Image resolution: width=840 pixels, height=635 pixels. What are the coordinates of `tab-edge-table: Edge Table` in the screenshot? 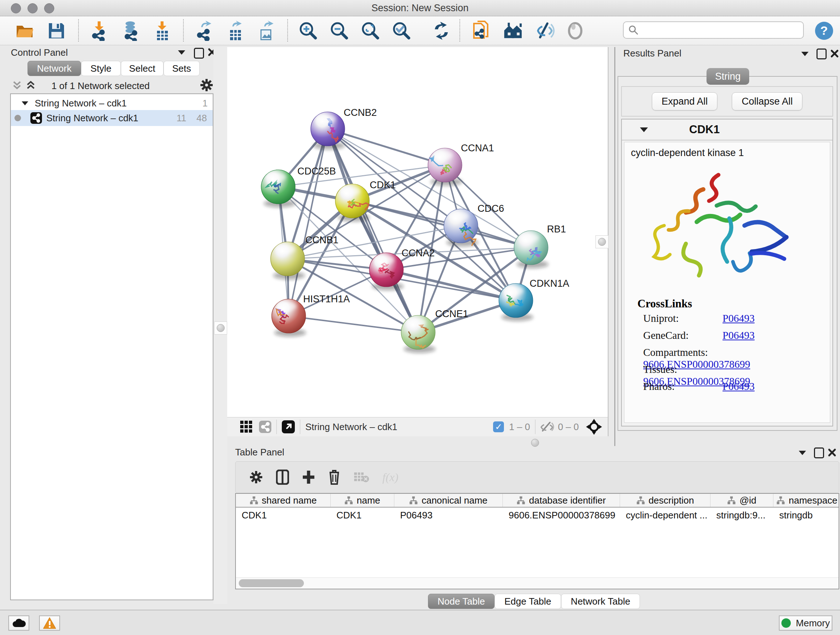 It's located at (528, 601).